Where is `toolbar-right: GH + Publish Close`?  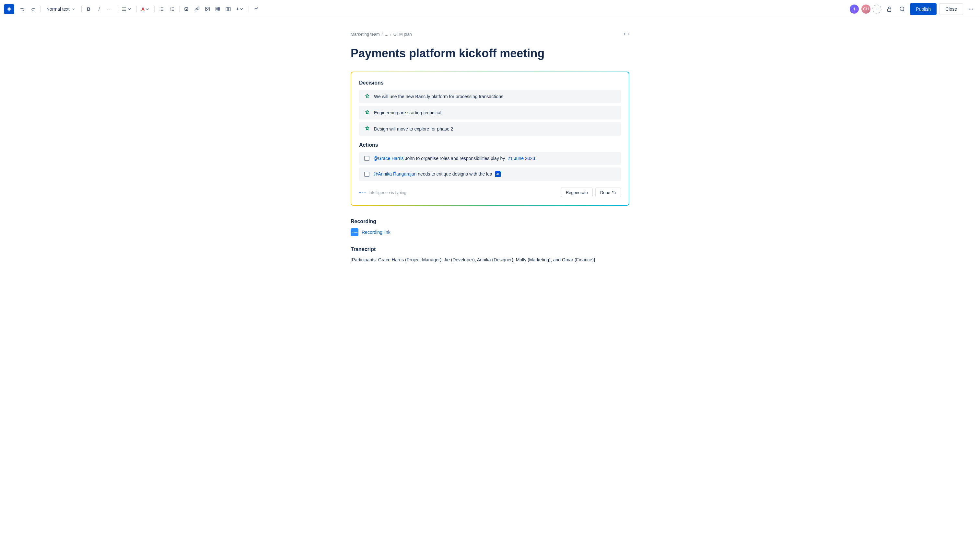
toolbar-right: GH + Publish Close is located at coordinates (913, 9).